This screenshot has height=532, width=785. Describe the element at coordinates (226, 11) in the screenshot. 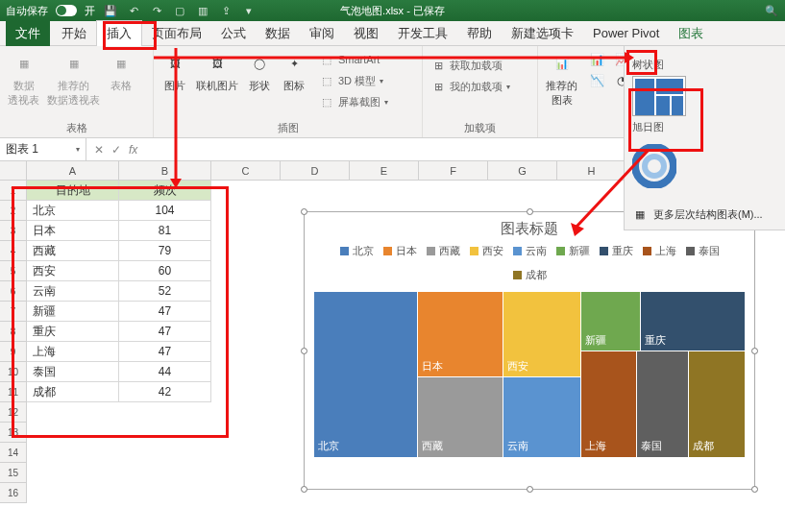

I see `qat-icon: ⇪` at that location.